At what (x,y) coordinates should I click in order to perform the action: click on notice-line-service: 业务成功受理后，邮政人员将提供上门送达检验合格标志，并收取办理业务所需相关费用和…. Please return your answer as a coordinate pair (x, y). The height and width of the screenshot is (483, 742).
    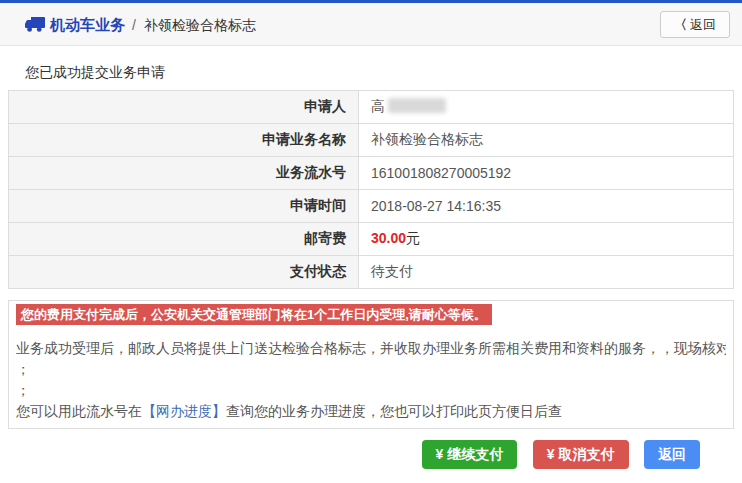
    Looking at the image, I should click on (371, 348).